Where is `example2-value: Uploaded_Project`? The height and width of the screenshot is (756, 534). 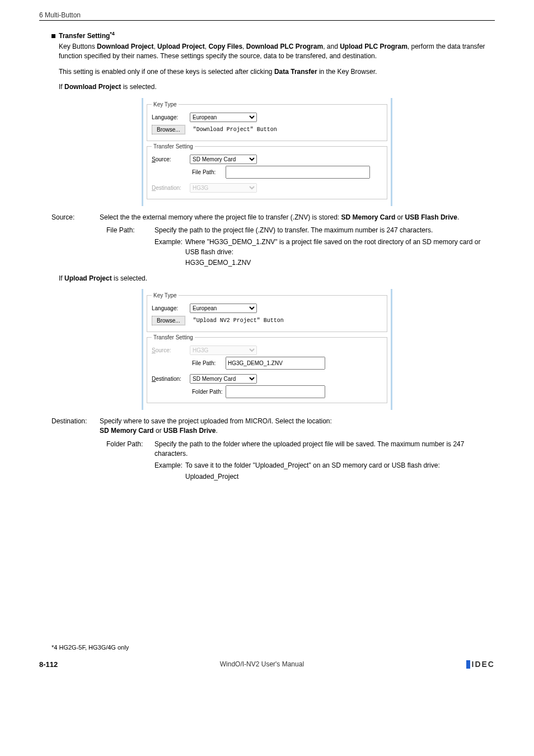 example2-value: Uploaded_Project is located at coordinates (267, 477).